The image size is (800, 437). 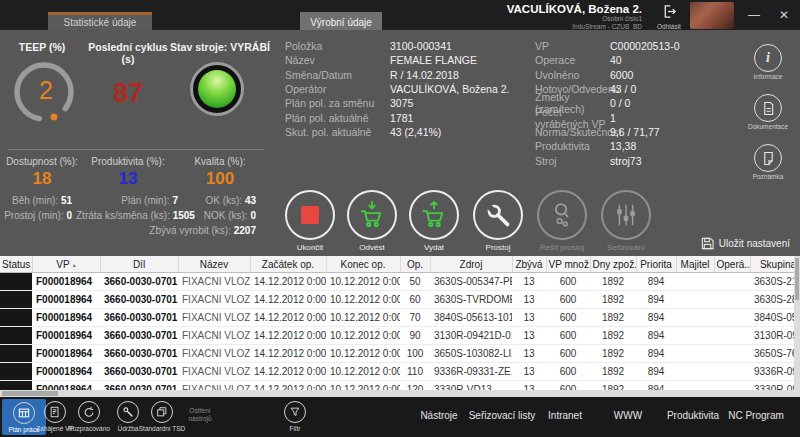 I want to click on column-header: Priorita, so click(x=656, y=264).